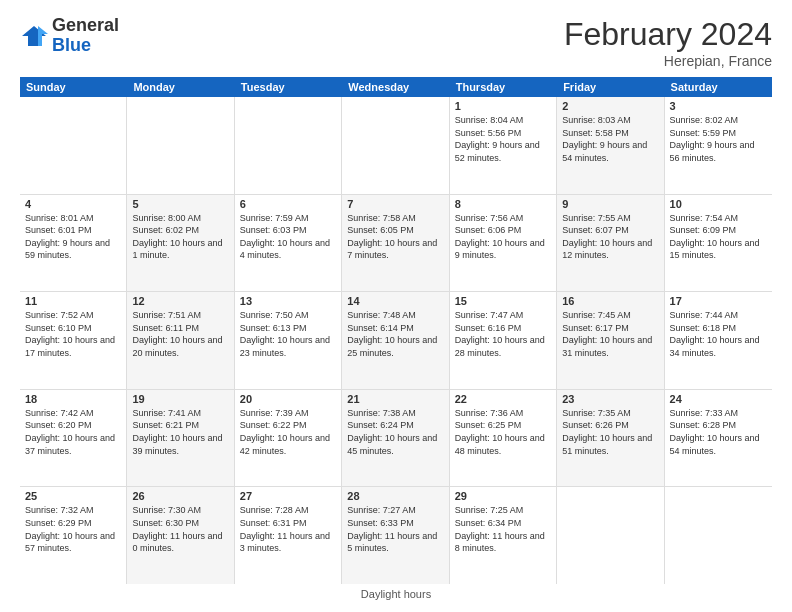  Describe the element at coordinates (610, 340) in the screenshot. I see `cal-cell-16: 16Sunrise: 7:45 AM Sunset: 6:17 PM Dayli…` at that location.